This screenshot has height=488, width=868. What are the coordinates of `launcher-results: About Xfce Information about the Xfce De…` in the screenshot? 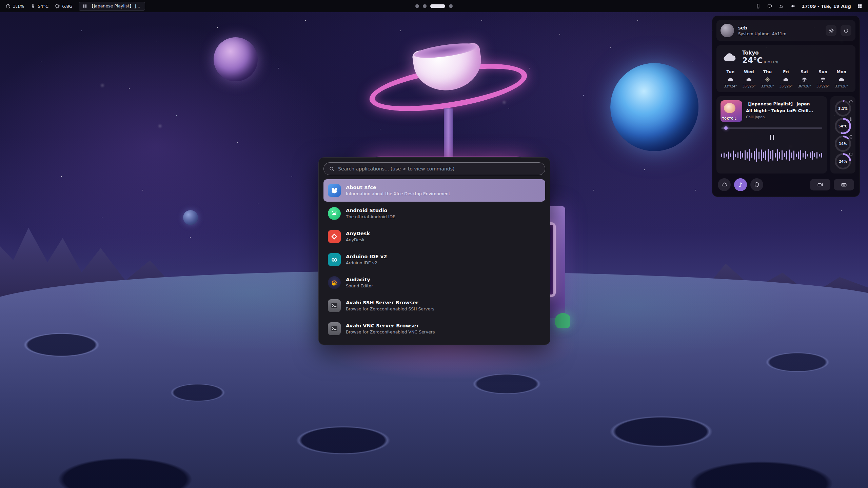 It's located at (434, 260).